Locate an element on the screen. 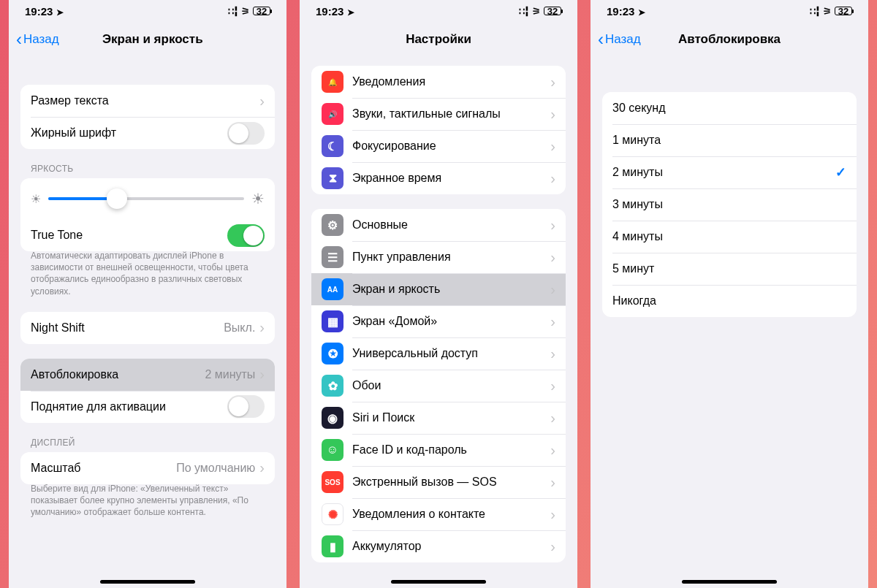 The image size is (877, 588). night-shift-value: Выкл. is located at coordinates (240, 328).